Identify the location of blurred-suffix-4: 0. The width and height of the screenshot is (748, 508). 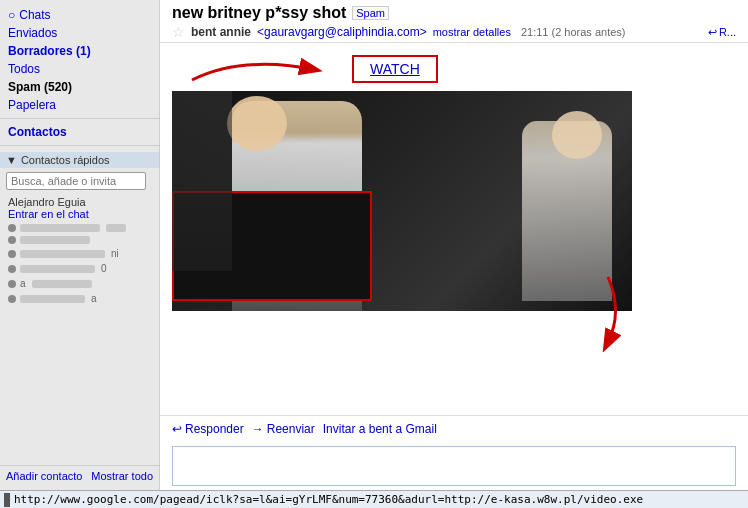
(104, 268).